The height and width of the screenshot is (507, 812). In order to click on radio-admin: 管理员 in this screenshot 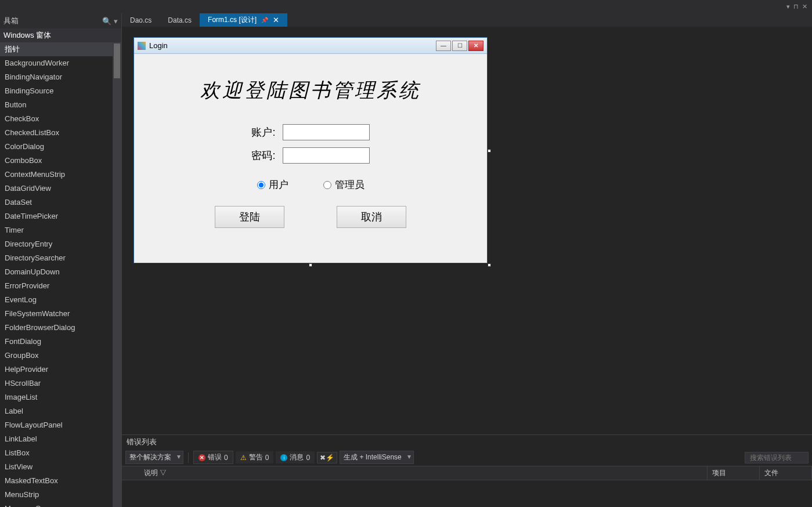, I will do `click(344, 184)`.